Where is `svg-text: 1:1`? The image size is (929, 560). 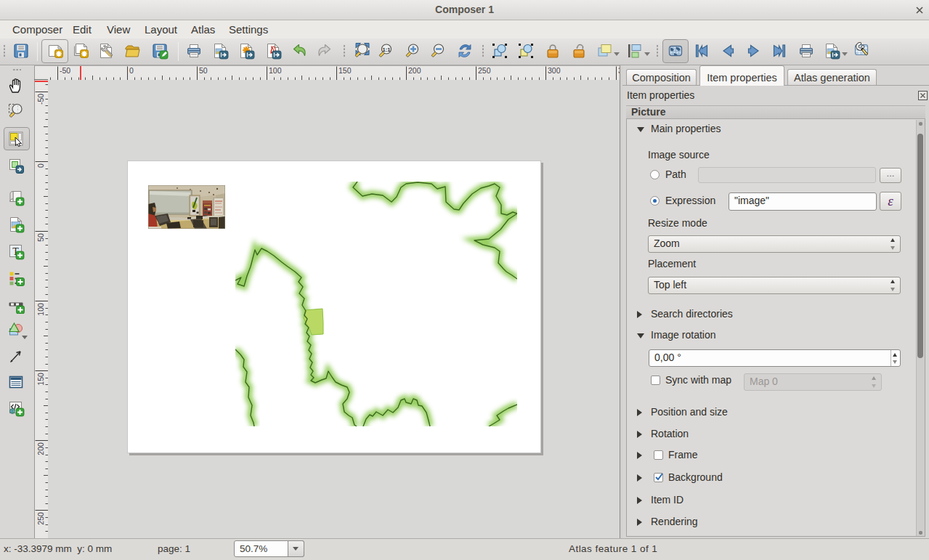
svg-text: 1:1 is located at coordinates (386, 49).